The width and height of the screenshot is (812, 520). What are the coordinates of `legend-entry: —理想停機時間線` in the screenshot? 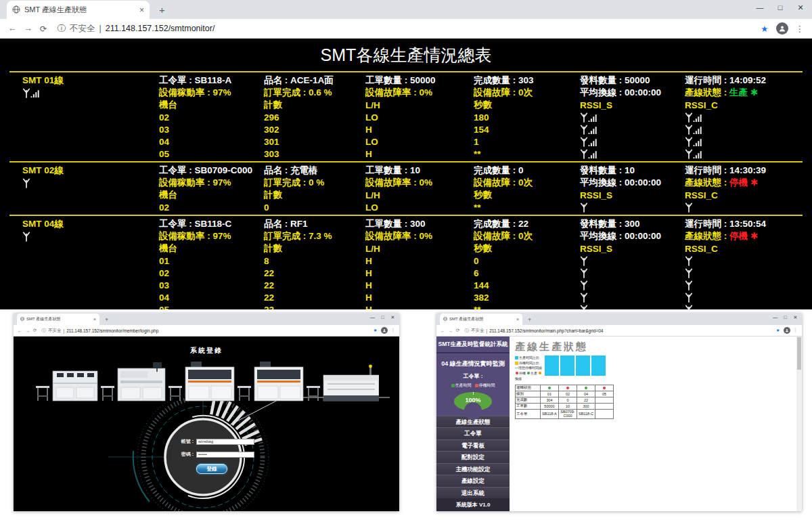 It's located at (530, 368).